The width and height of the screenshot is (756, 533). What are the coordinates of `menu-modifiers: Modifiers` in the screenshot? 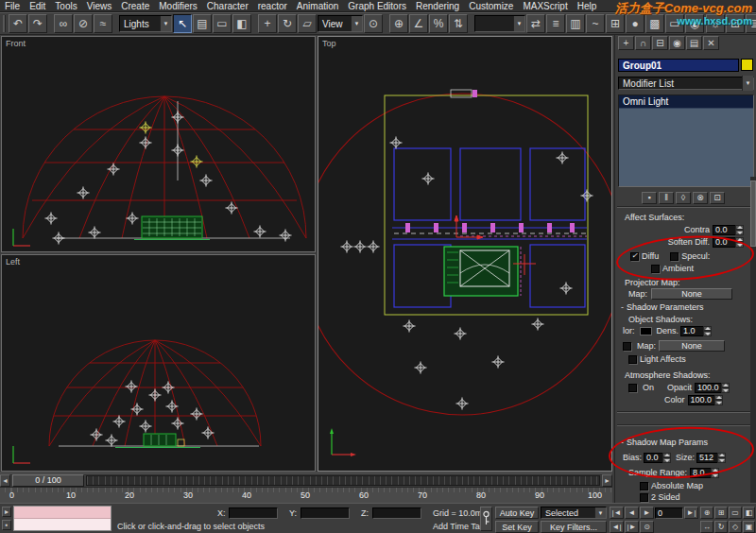 It's located at (178, 6).